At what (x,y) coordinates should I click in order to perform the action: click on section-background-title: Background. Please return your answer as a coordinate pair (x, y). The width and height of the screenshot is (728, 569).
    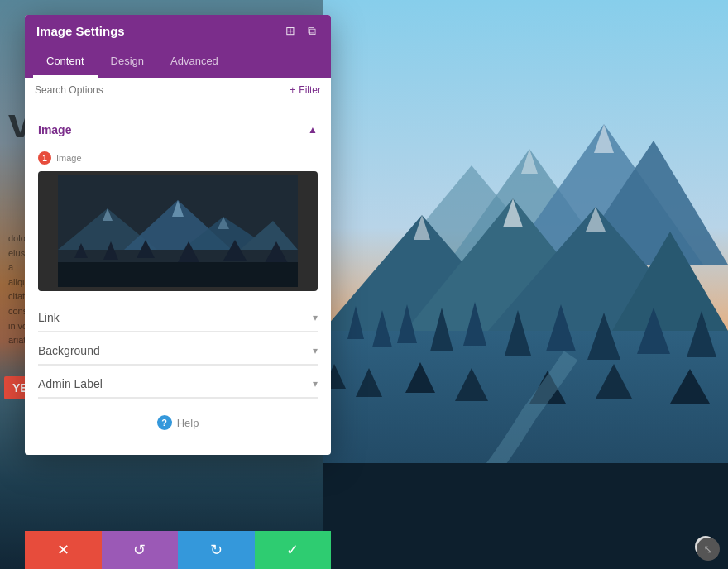
    Looking at the image, I should click on (69, 351).